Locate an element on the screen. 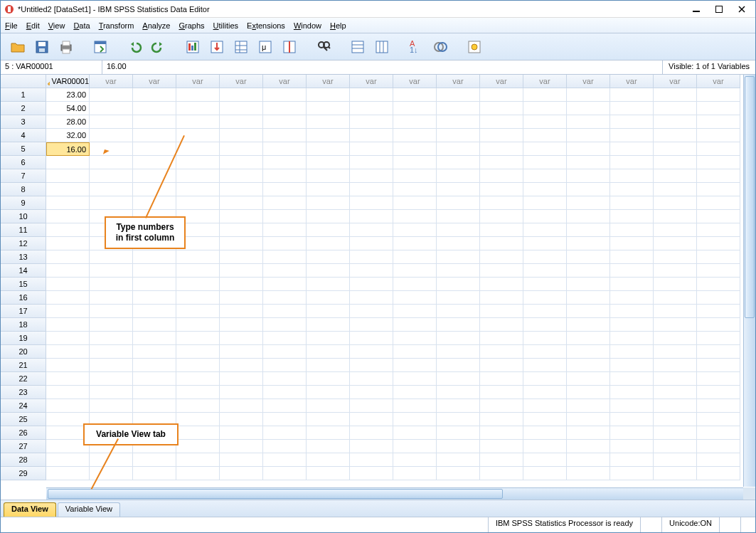  row-header: 1 is located at coordinates (23, 95).